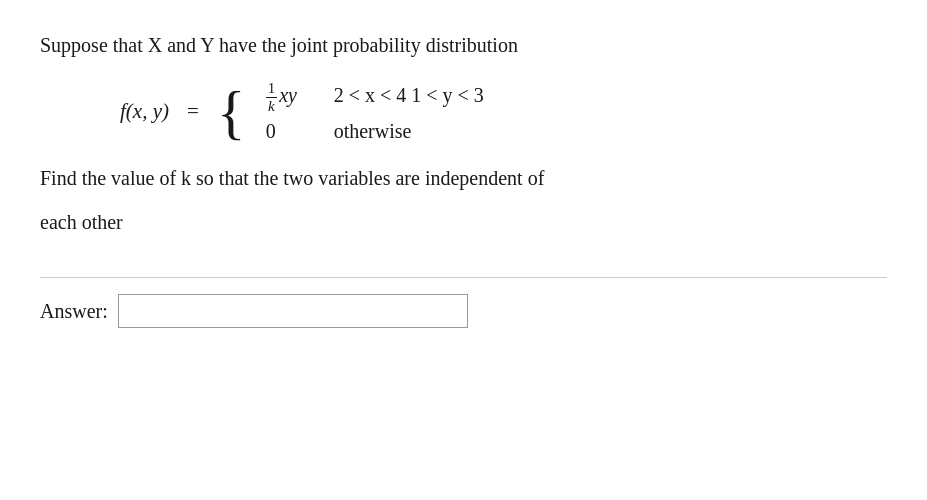  What do you see at coordinates (373, 132) in the screenshot?
I see `case2-condition: otherwise` at bounding box center [373, 132].